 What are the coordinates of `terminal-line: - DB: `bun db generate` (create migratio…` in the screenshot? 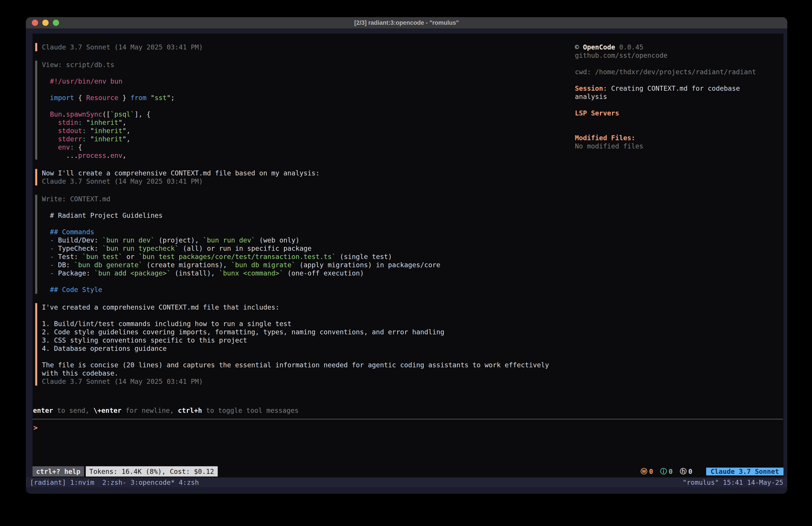 It's located at (315, 265).